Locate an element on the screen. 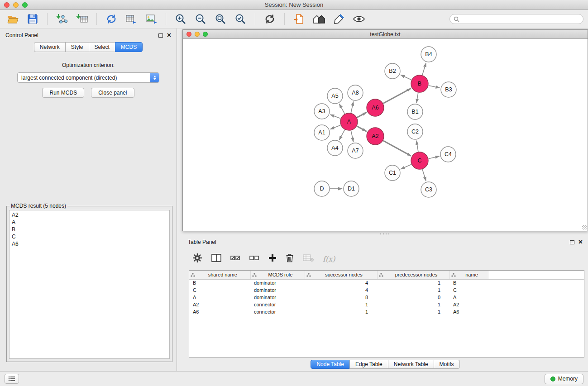 This screenshot has width=588, height=386. mcds-result-item: C is located at coordinates (90, 237).